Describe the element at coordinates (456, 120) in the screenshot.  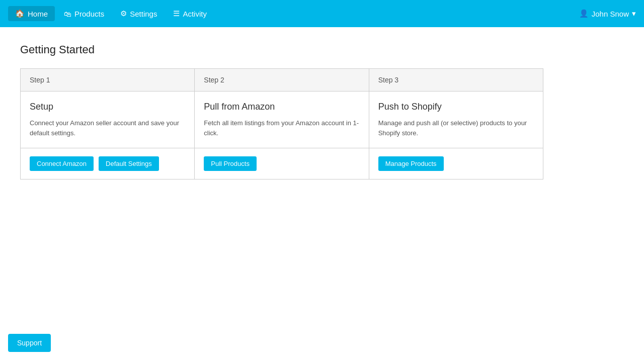
I see `step-3-body: Push to Shopify Manage and push all (or …` at that location.